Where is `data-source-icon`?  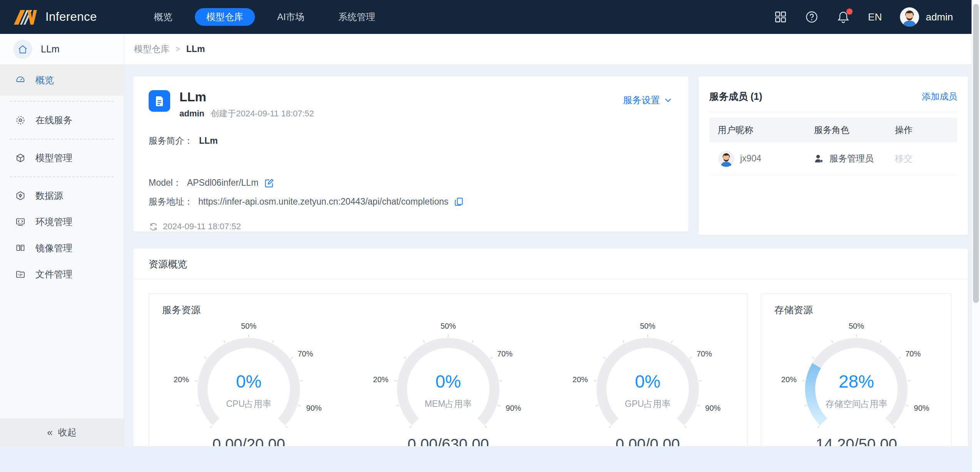
data-source-icon is located at coordinates (20, 196).